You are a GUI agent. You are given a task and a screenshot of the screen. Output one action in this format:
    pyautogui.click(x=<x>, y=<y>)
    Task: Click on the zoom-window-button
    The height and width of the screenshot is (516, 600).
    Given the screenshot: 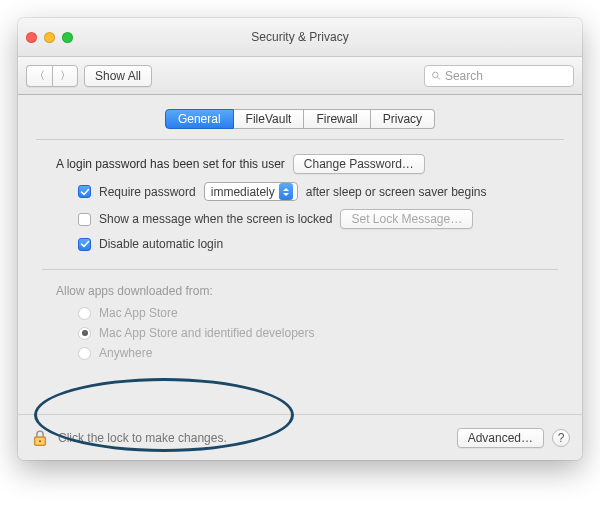 What is the action you would take?
    pyautogui.click(x=68, y=38)
    